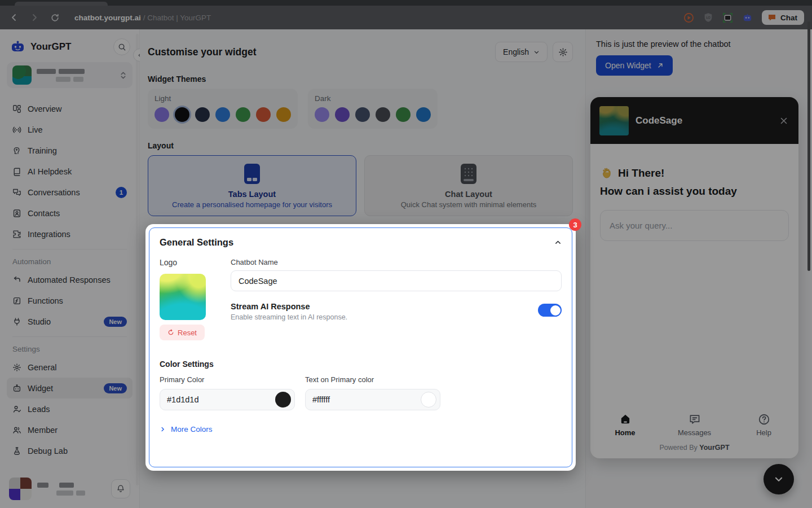  I want to click on color-settings-title: Color Settings, so click(361, 364).